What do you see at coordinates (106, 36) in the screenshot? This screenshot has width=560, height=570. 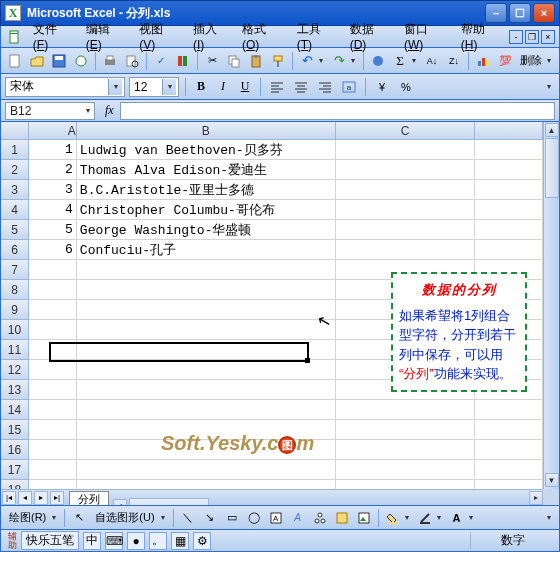 I see `menu-e: 编辑(E)` at bounding box center [106, 36].